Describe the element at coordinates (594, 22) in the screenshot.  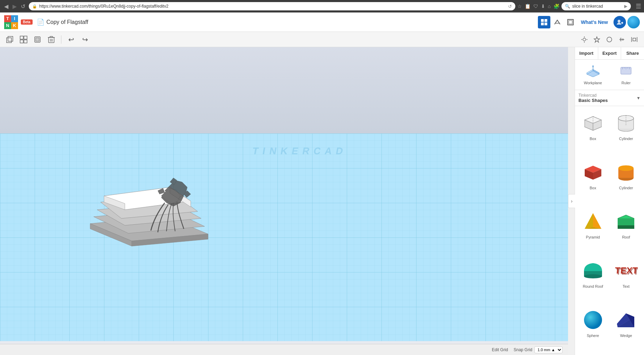
I see `whats-new-button: What's New` at that location.